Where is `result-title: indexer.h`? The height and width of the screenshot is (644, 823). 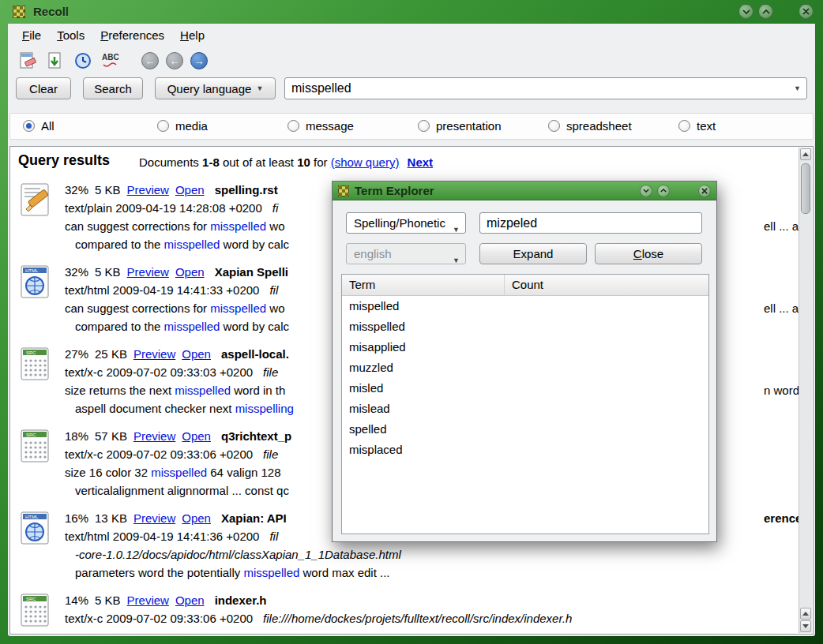
result-title: indexer.h is located at coordinates (241, 600).